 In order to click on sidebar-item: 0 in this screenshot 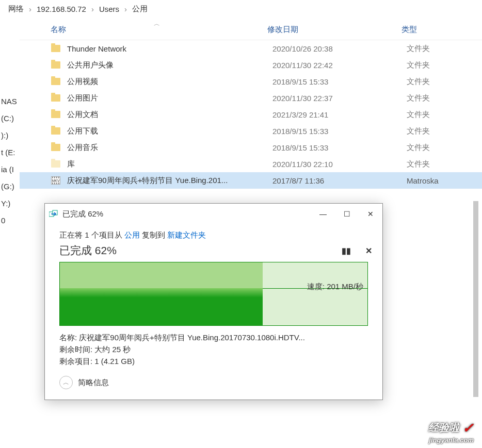, I will do `click(9, 221)`.